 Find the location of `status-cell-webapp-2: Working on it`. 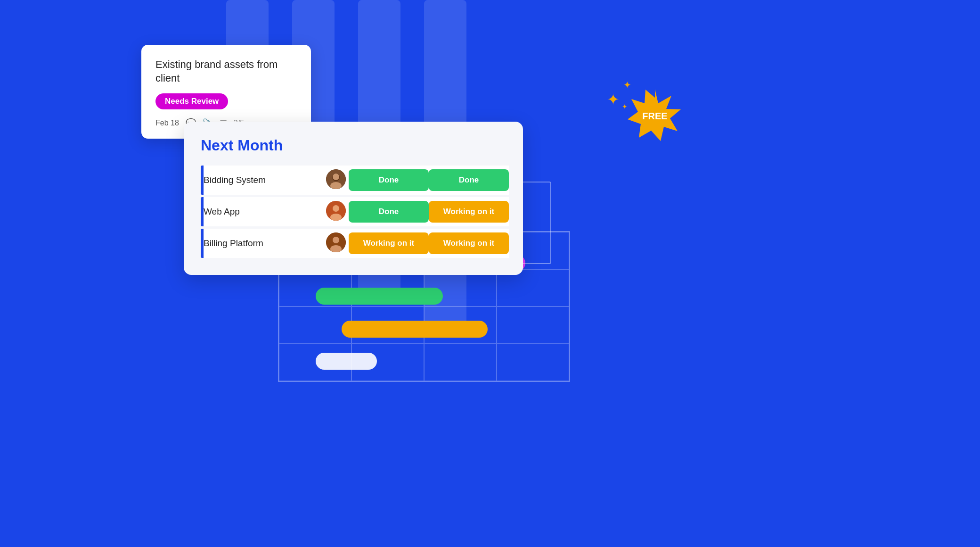

status-cell-webapp-2: Working on it is located at coordinates (469, 212).